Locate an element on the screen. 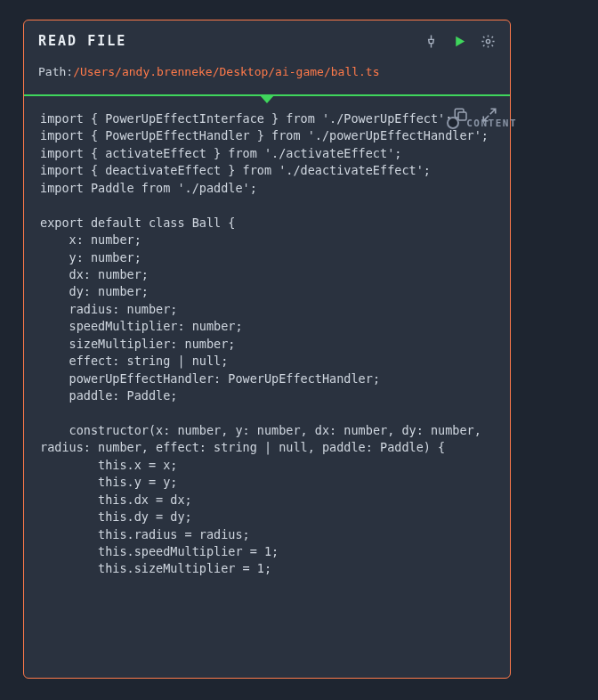  play-icon is located at coordinates (459, 41).